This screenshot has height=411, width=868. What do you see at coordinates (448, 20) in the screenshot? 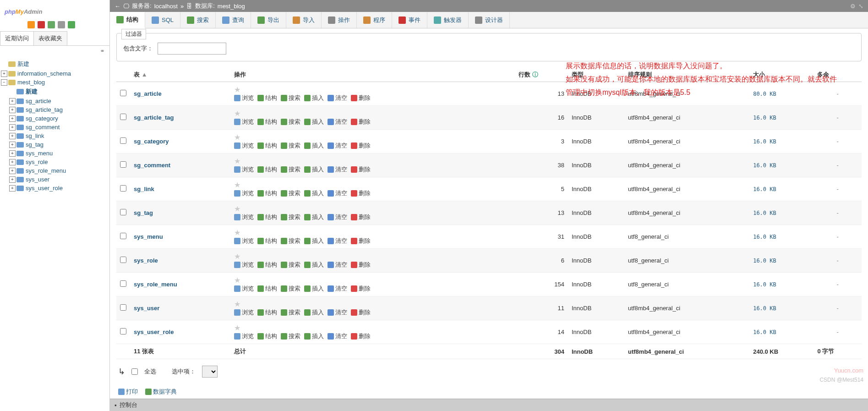
I see `tab-trig: 触发器` at bounding box center [448, 20].